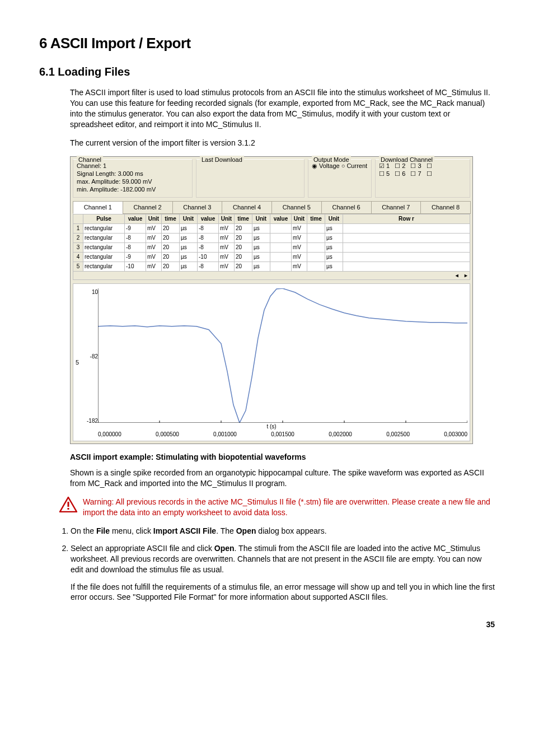 This screenshot has width=534, height=756. I want to click on table-header: Pulse, so click(104, 218).